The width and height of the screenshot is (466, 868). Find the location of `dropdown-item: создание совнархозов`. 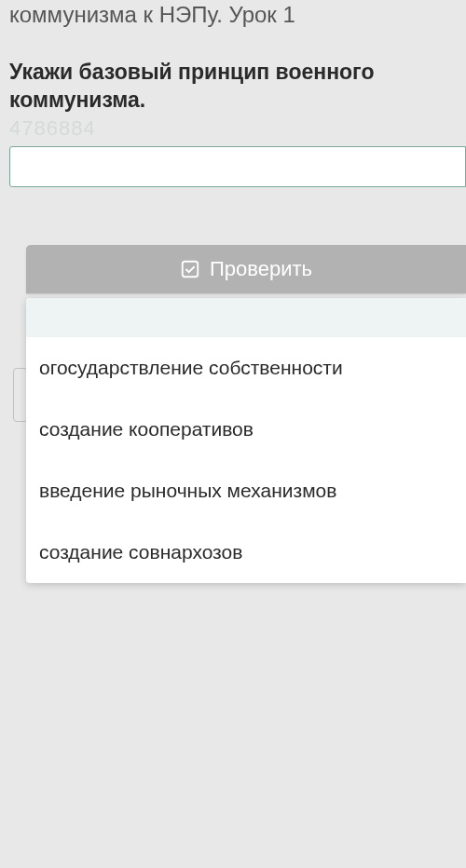

dropdown-item: создание совнархозов is located at coordinates (246, 552).